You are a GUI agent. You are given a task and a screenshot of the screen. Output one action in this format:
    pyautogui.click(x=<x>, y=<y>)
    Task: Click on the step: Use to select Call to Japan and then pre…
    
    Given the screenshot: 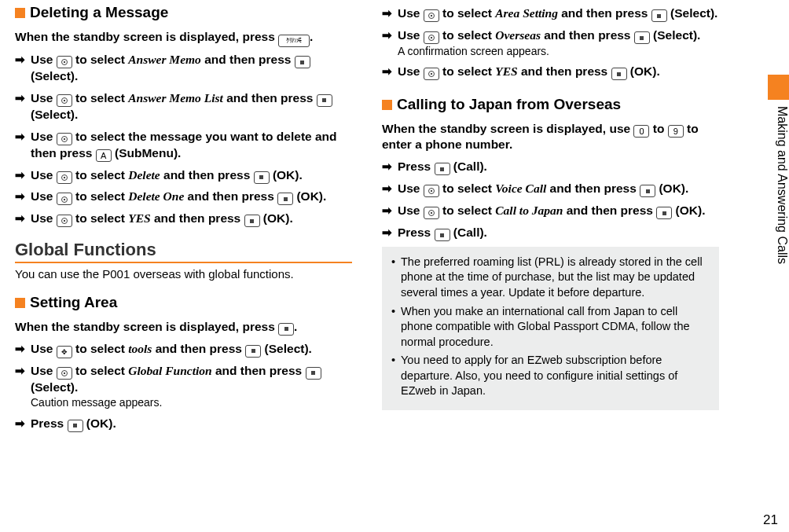 What is the action you would take?
    pyautogui.click(x=550, y=211)
    